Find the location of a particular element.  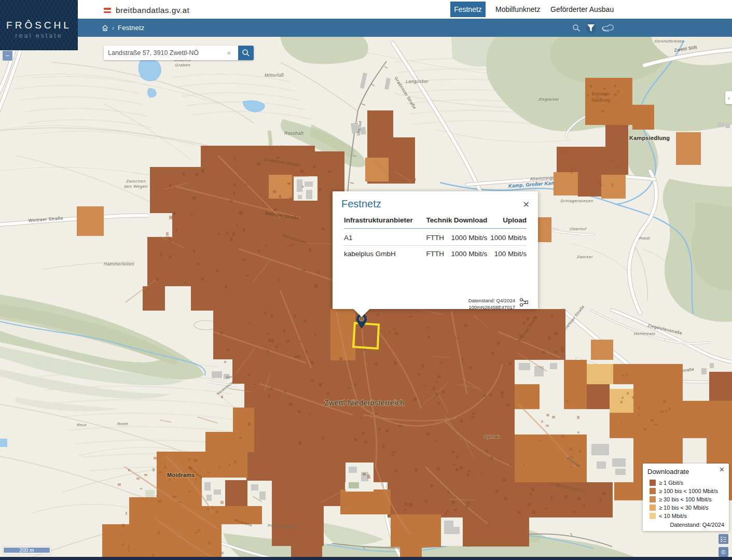

svg-text: Hohenrain is located at coordinates (644, 334).